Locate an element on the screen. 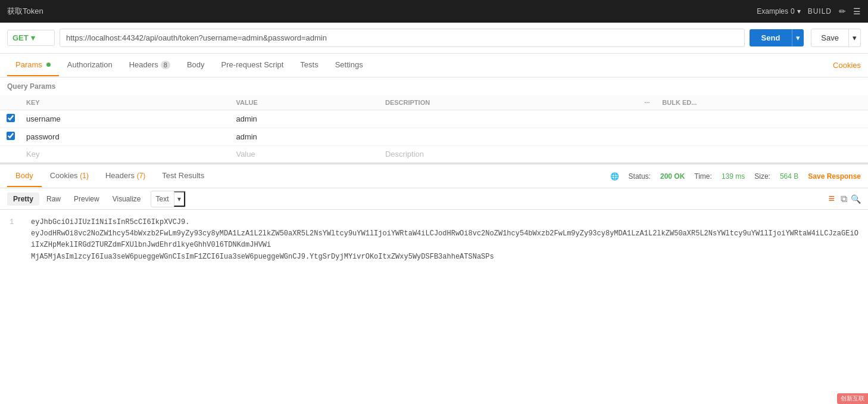  table-row: password admin is located at coordinates (434, 137).